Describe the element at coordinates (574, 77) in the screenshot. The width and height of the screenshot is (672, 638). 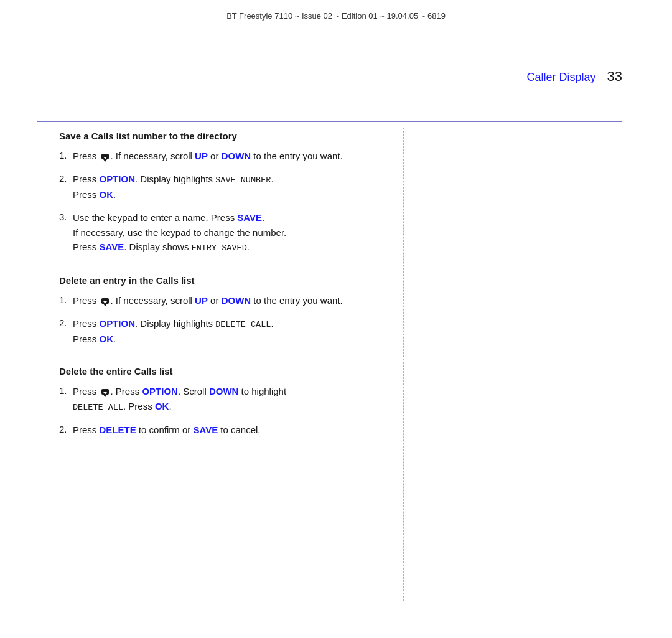
I see `top-right-area: Caller Display 33` at that location.